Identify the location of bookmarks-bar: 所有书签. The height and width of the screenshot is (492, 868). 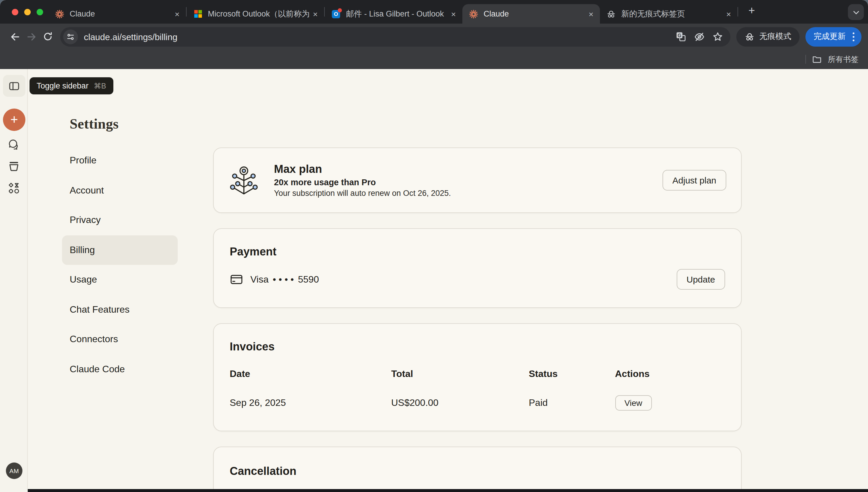
(434, 59).